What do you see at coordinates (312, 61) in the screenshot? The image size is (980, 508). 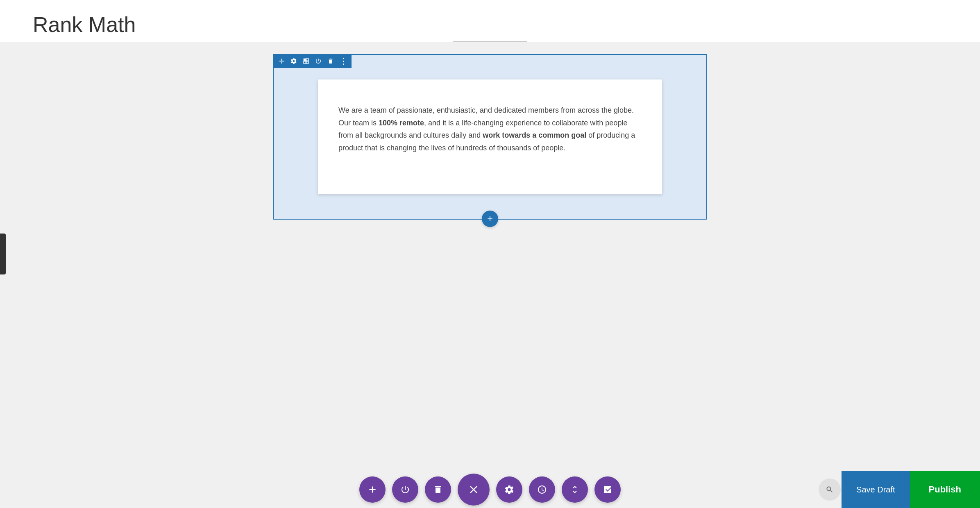 I see `block-toolbar: ✛` at bounding box center [312, 61].